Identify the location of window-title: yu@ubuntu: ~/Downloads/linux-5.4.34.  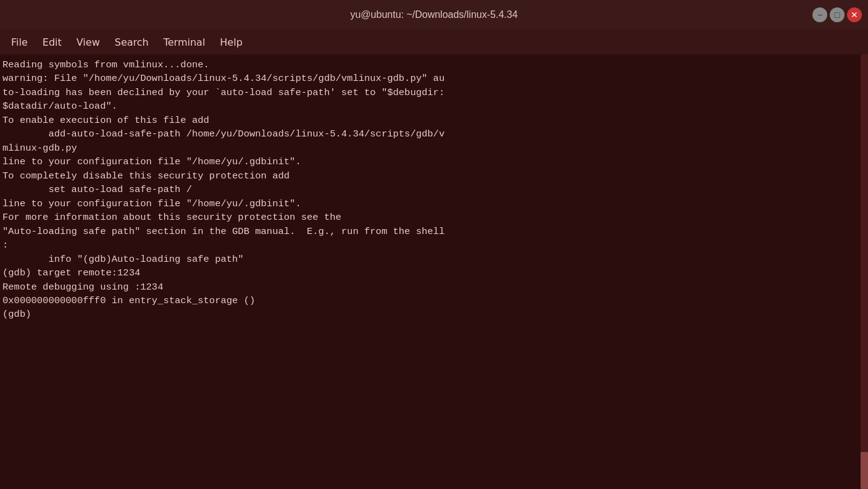
(433, 15).